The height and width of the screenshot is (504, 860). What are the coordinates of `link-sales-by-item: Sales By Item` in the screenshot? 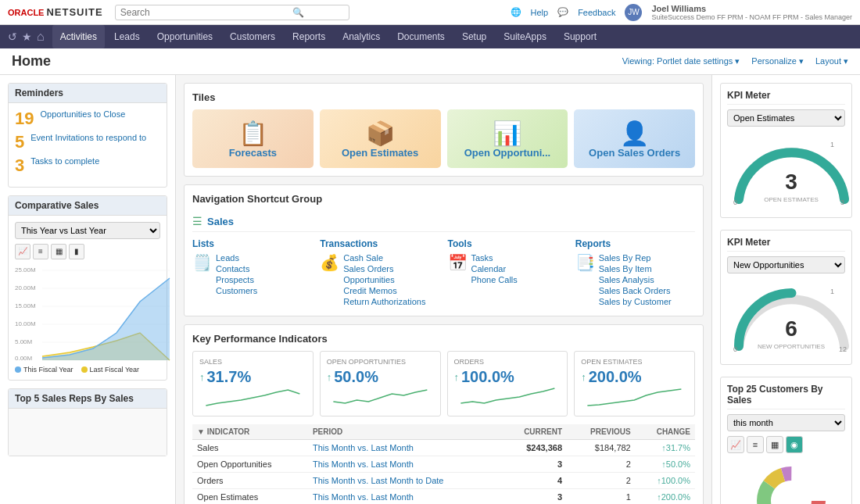 It's located at (635, 269).